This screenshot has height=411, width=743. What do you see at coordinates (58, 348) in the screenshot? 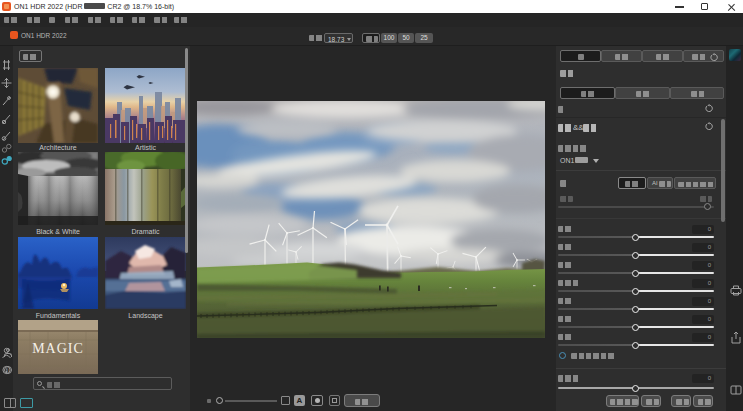
I see `svg-text: MAGIC` at bounding box center [58, 348].